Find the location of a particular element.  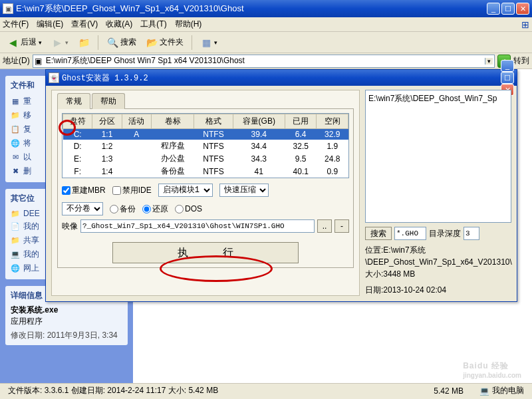

task-icon: ▦ is located at coordinates (15, 102).